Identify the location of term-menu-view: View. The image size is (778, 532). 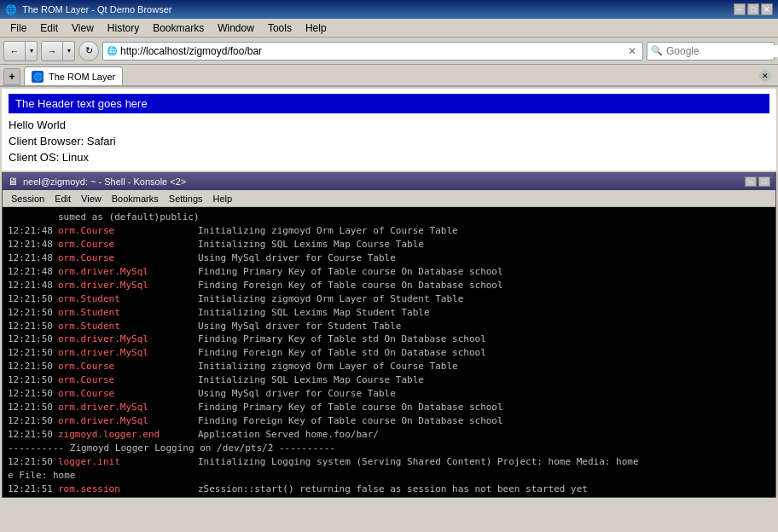
(91, 199).